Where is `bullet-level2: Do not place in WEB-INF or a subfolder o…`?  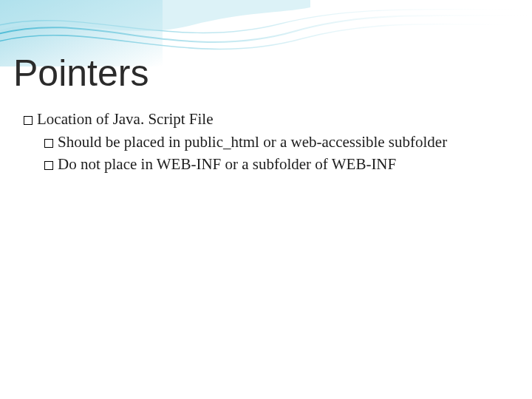 bullet-level2: Do not place in WEB-INF or a subfolder o… is located at coordinates (274, 164).